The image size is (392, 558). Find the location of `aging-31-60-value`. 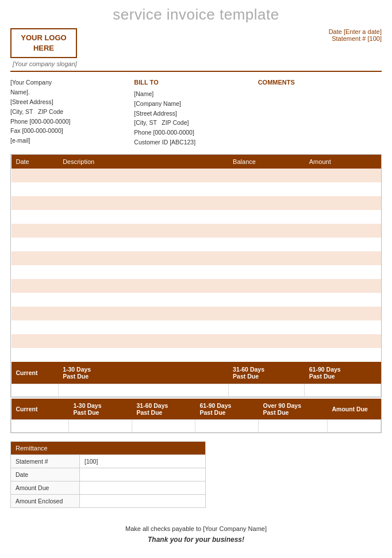

aging-31-60-value is located at coordinates (267, 390).